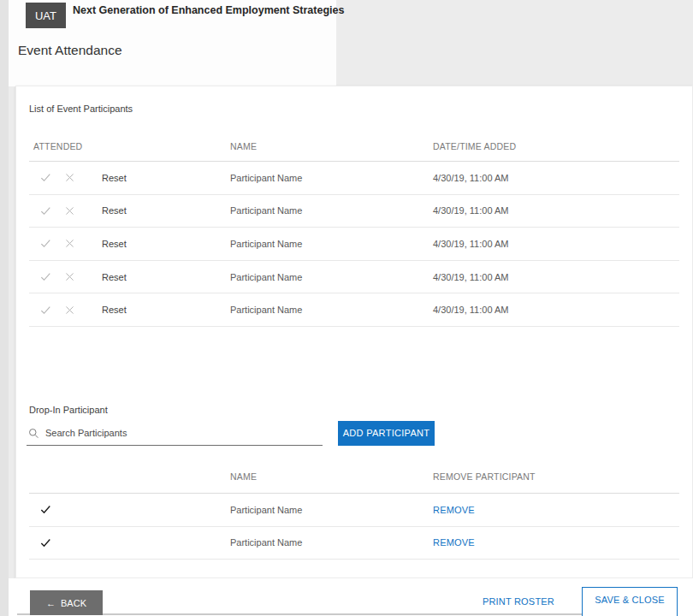 This screenshot has height=616, width=693. I want to click on search-input, so click(183, 433).